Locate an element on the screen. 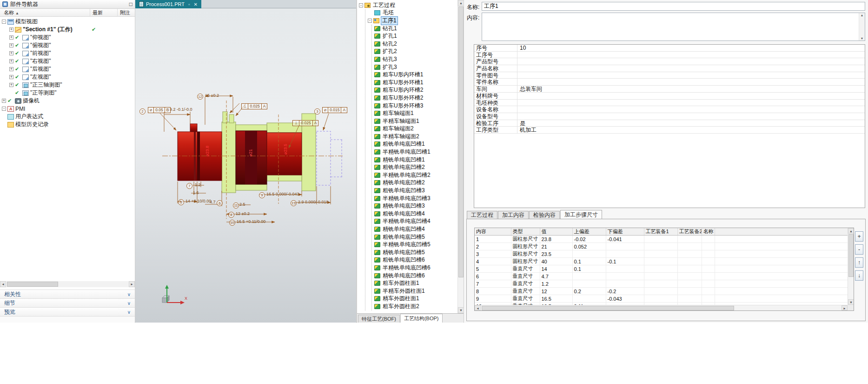 Image resolution: width=868 pixels, height=384 pixels. table-row: 4圆柱形尺寸400.1-0.1 is located at coordinates (661, 262).